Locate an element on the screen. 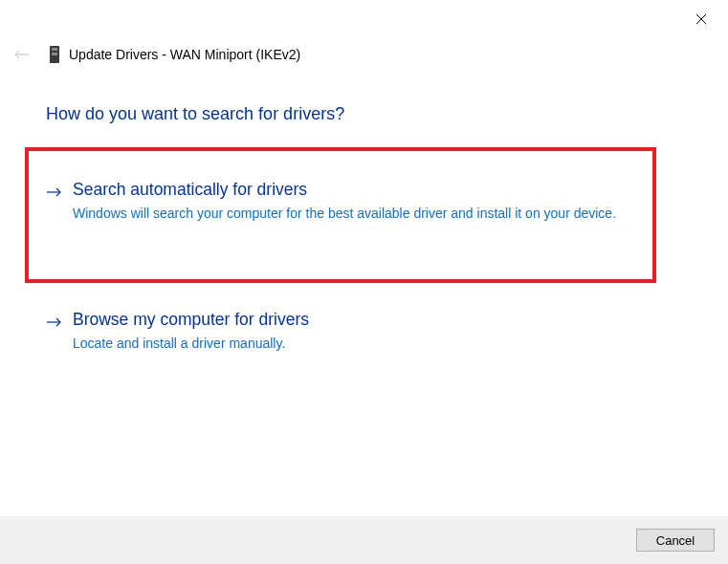 The height and width of the screenshot is (564, 728). option-title: Search automatically for drivers is located at coordinates (344, 189).